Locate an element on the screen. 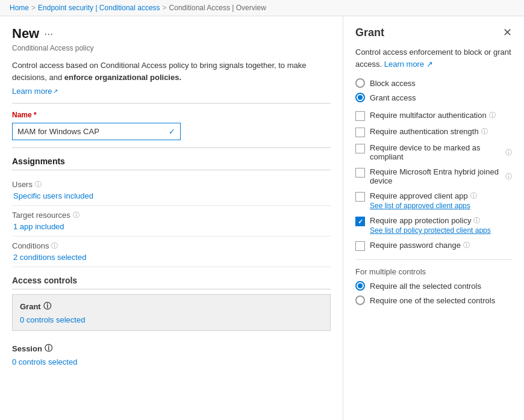 The image size is (524, 420). require-all-radio-circle is located at coordinates (360, 286).